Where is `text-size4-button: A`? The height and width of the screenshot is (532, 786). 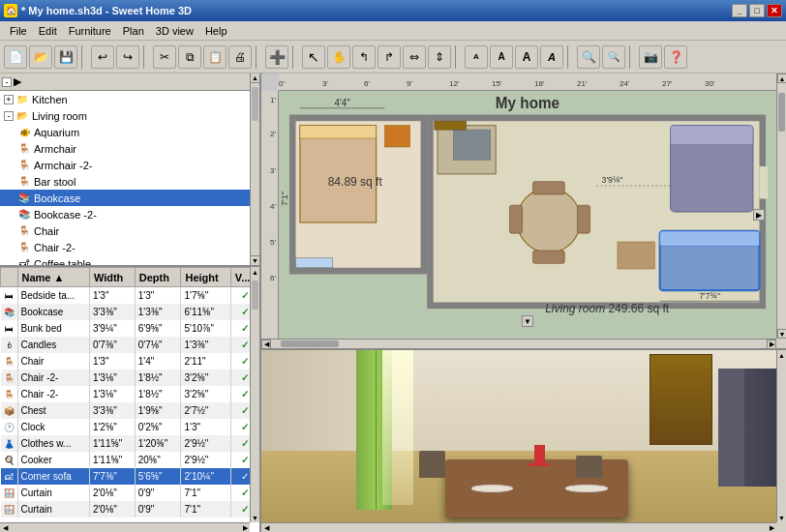 text-size4-button: A is located at coordinates (552, 57).